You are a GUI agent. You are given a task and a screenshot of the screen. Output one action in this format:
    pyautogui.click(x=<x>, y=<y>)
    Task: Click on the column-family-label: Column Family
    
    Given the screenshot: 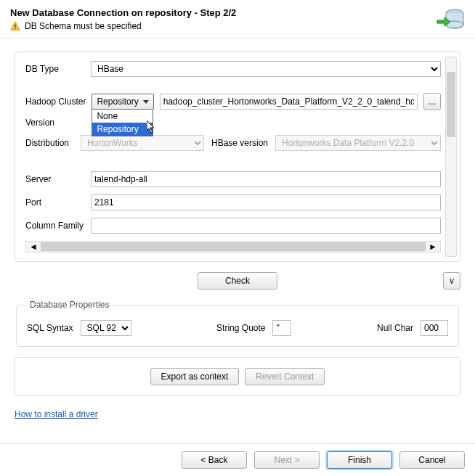 What is the action you would take?
    pyautogui.click(x=58, y=226)
    